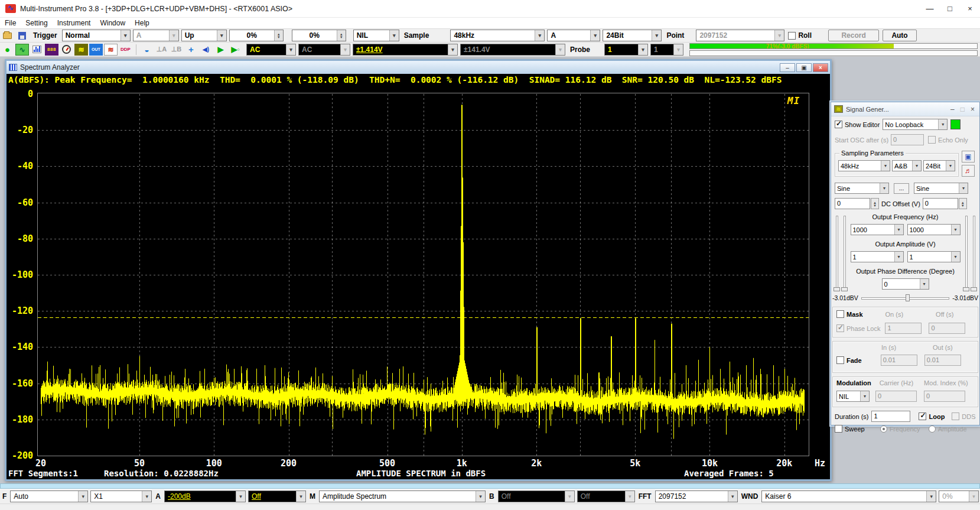 Image resolution: width=980 pixels, height=510 pixels. I want to click on zoom-combo: X1, so click(121, 496).